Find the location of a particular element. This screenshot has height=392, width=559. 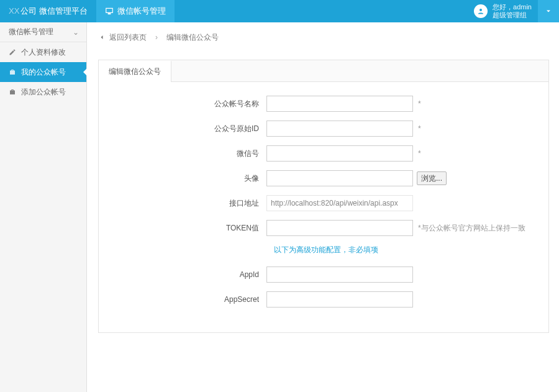

sidebar-item-profile: 个人资料修改 is located at coordinates (43, 52).